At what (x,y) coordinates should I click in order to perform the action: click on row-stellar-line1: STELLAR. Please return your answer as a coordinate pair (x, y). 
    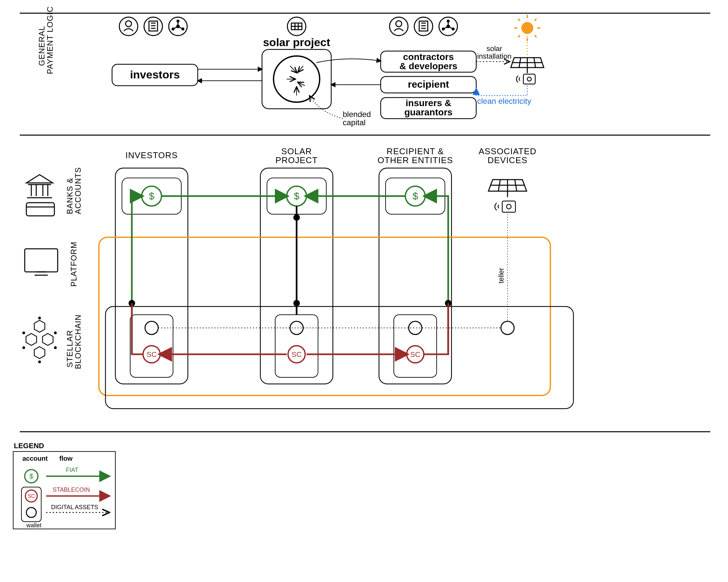
    Looking at the image, I should click on (70, 348).